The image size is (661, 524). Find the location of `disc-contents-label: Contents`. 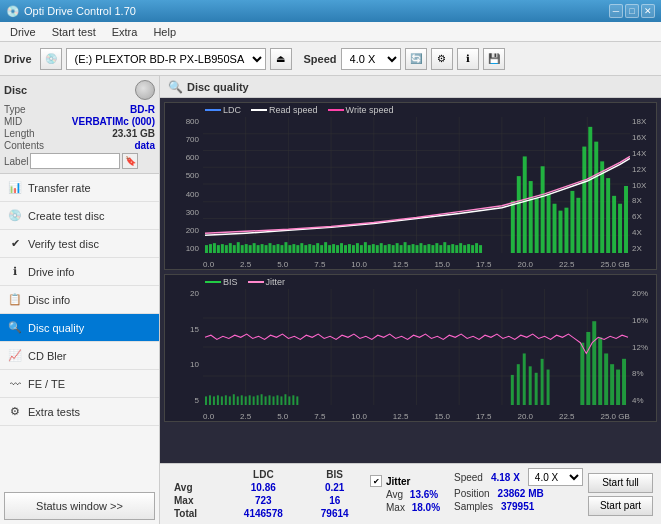

disc-contents-label: Contents is located at coordinates (24, 146).